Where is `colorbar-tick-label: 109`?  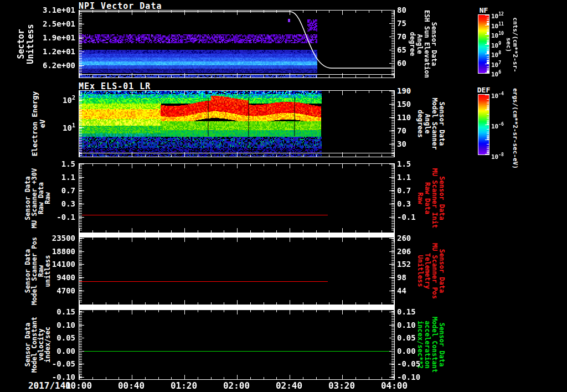 colorbar-tick-label: 109 is located at coordinates (496, 45).